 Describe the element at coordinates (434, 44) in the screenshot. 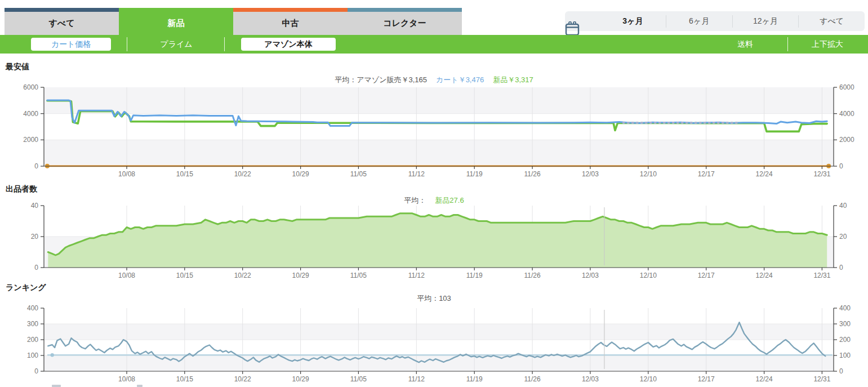

I see `series-toolbar: カート価格 プライム アマゾン本体 送料 上下拡大` at that location.